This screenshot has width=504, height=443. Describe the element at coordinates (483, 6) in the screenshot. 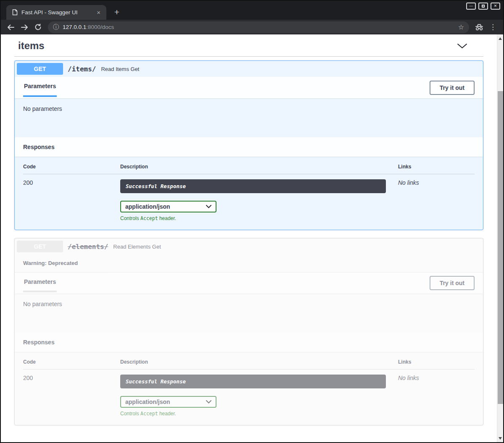

I see `maximize-button` at that location.